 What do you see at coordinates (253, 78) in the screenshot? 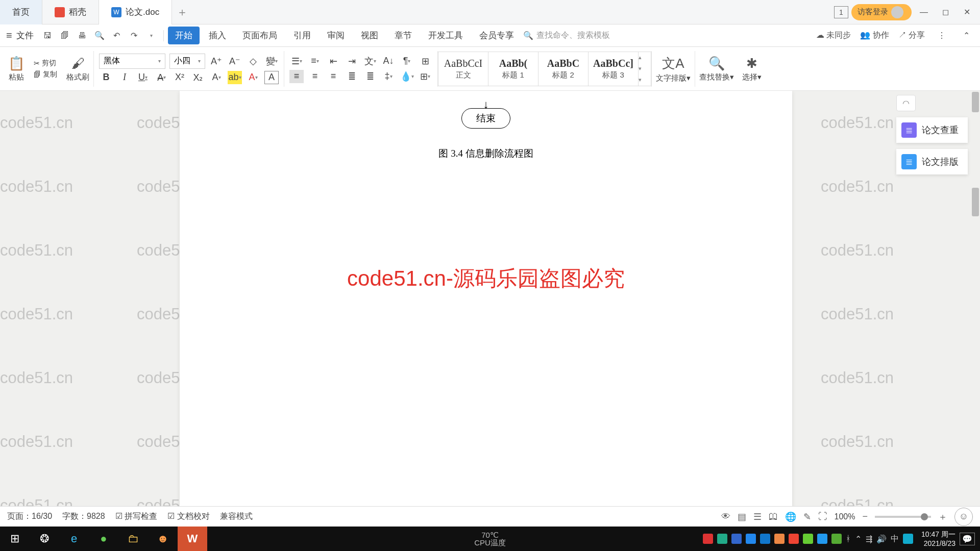
I see `font-color-button: A▾` at bounding box center [253, 78].